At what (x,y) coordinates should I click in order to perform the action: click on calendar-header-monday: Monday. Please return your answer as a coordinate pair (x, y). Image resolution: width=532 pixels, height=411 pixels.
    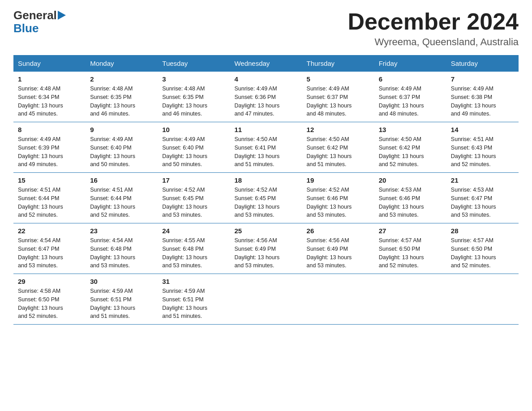
    Looking at the image, I should click on (122, 64).